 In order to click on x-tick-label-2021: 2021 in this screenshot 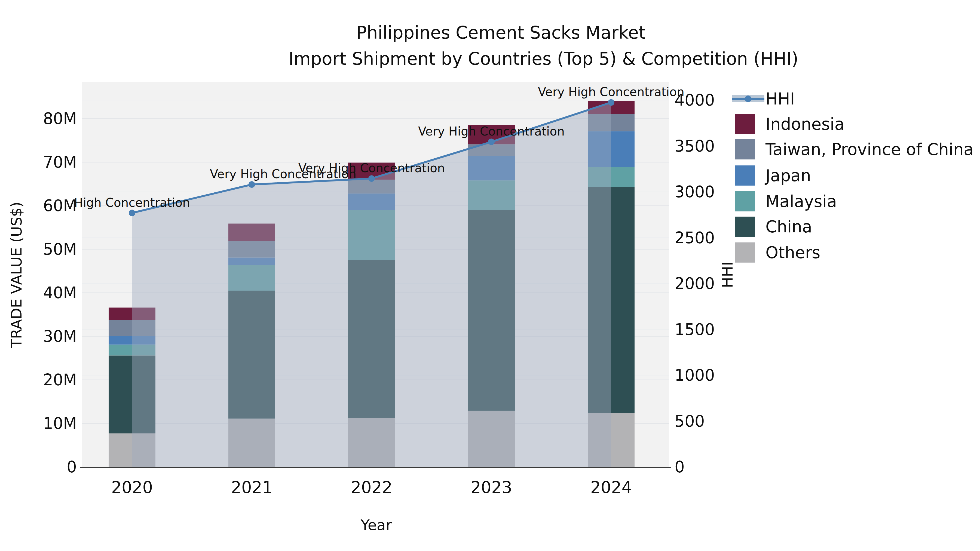, I will do `click(252, 487)`.